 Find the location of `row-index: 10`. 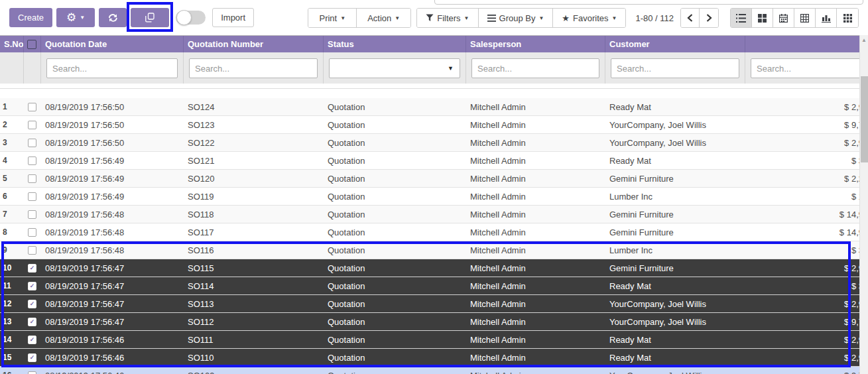

row-index: 10 is located at coordinates (12, 268).